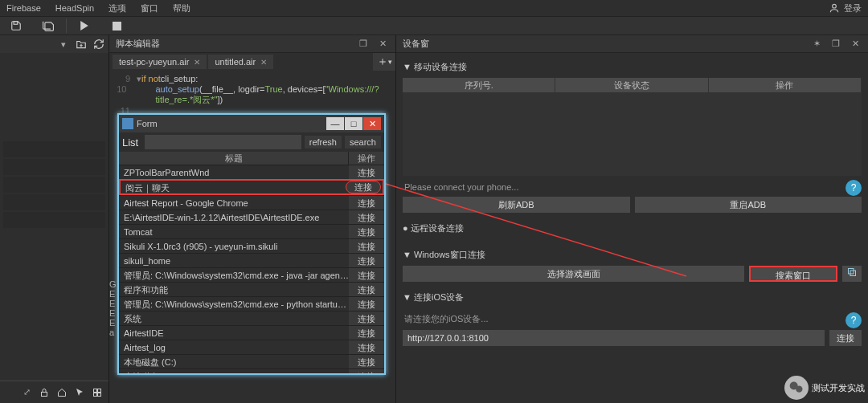  I want to click on ios-connect-button: 连接, so click(845, 338).